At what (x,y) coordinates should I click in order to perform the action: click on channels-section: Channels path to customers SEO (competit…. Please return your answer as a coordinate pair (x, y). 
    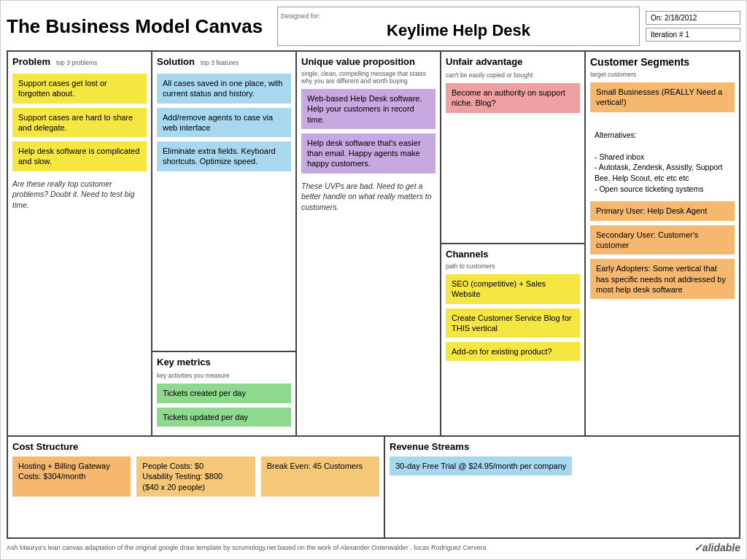
    Looking at the image, I should click on (513, 340).